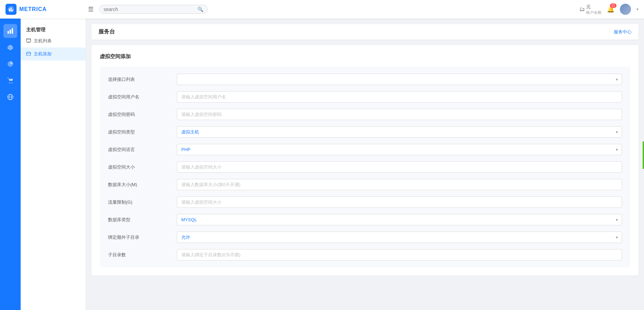 Image resolution: width=644 pixels, height=310 pixels. I want to click on password-input, so click(399, 114).